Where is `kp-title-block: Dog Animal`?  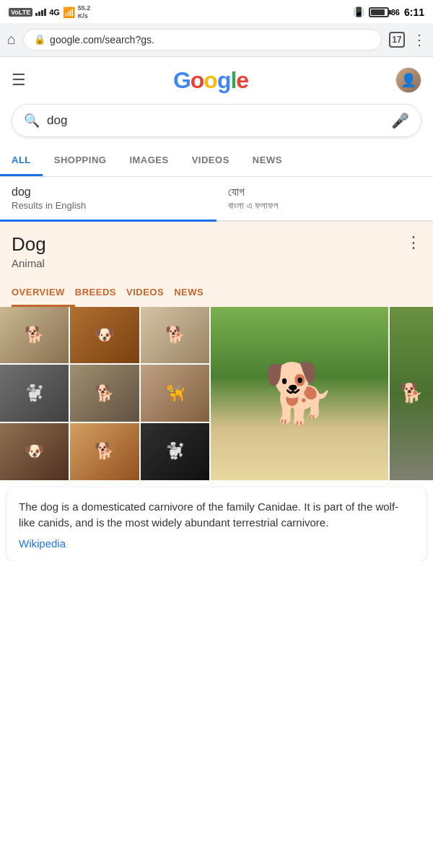
kp-title-block: Dog Animal is located at coordinates (29, 251).